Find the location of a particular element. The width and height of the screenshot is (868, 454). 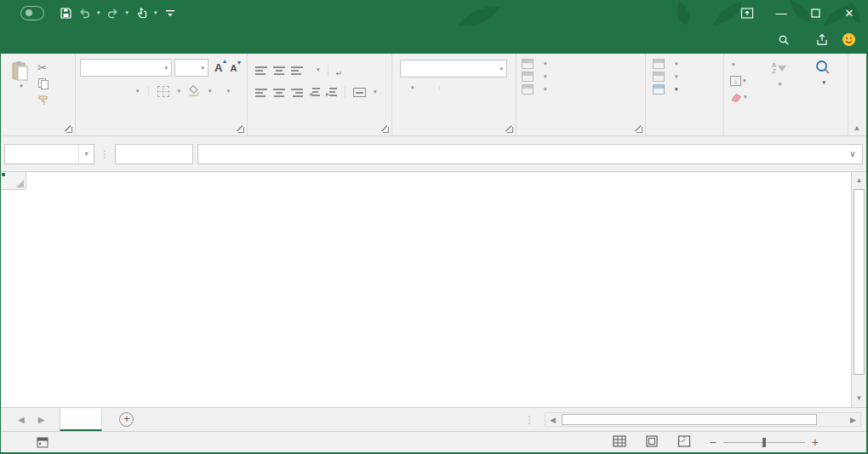

font-dialog-launcher-icon is located at coordinates (240, 129).